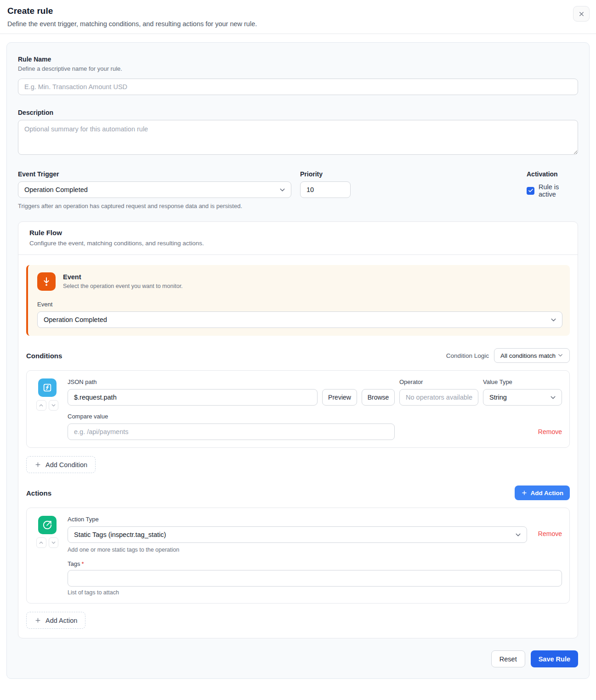 This screenshot has height=700, width=596. I want to click on close-button, so click(581, 14).